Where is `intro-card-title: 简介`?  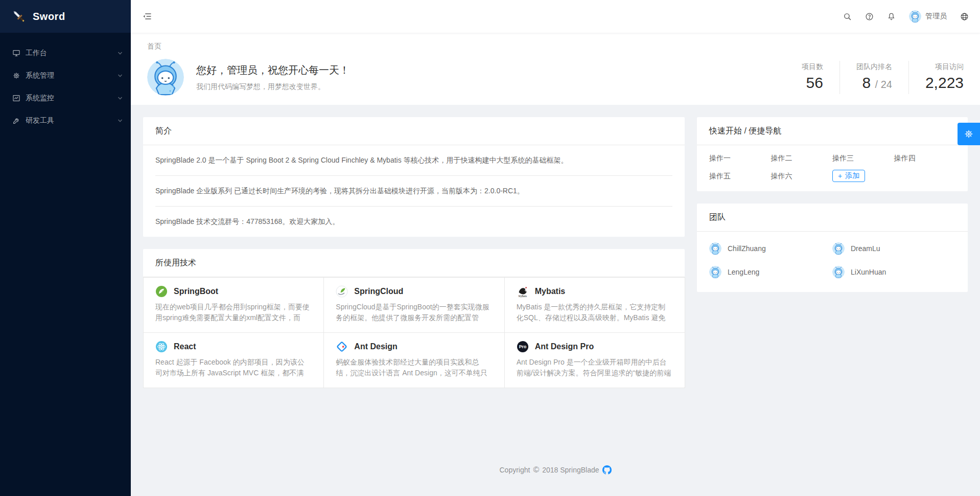 intro-card-title: 简介 is located at coordinates (414, 131).